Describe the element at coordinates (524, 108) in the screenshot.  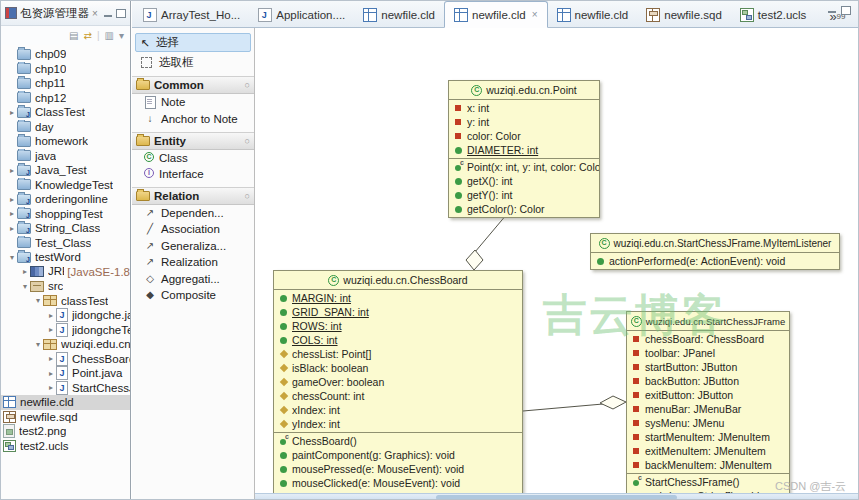
I see `attribute-x: x: int` at that location.